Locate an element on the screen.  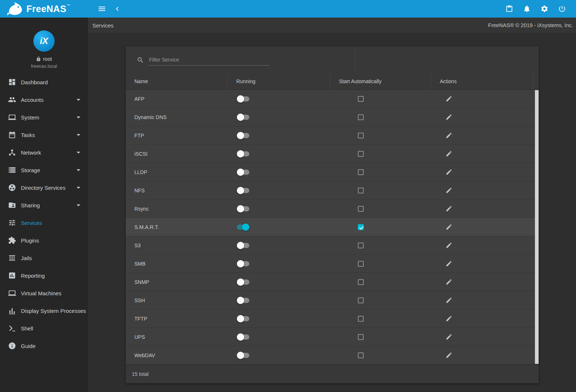
dashboard-icon is located at coordinates (12, 82).